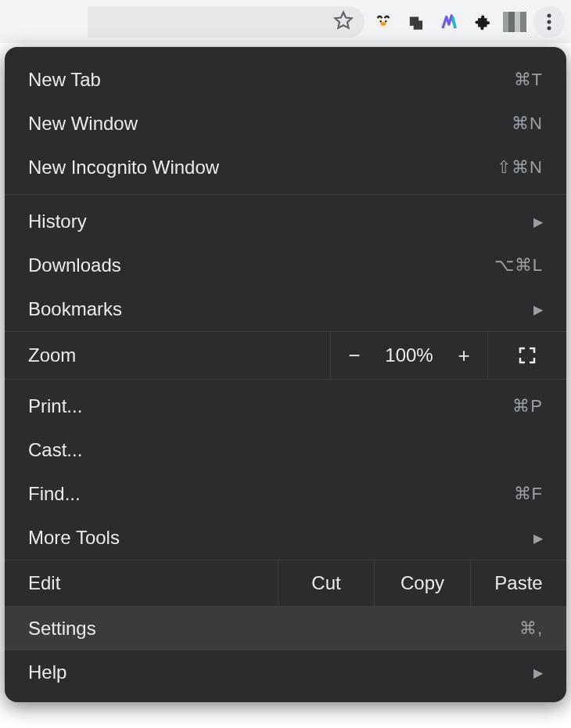 The width and height of the screenshot is (571, 728). Describe the element at coordinates (286, 494) in the screenshot. I see `menu-find: Find... ⌘F` at that location.